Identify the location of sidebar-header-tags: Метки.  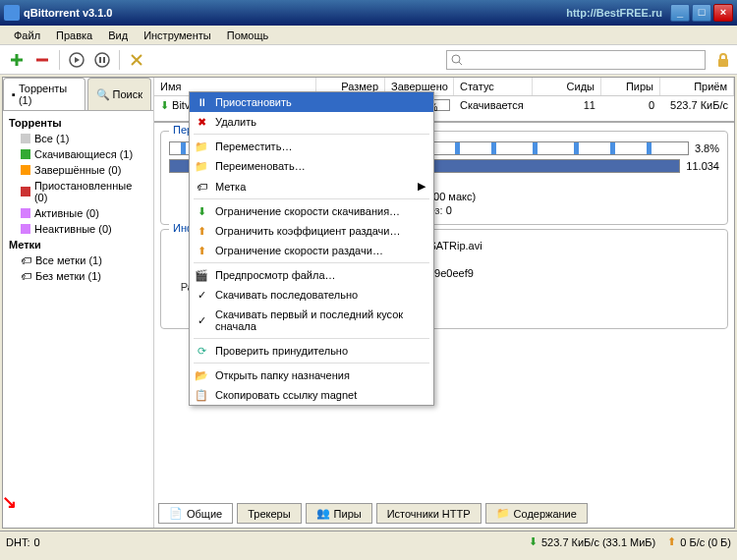
(79, 245).